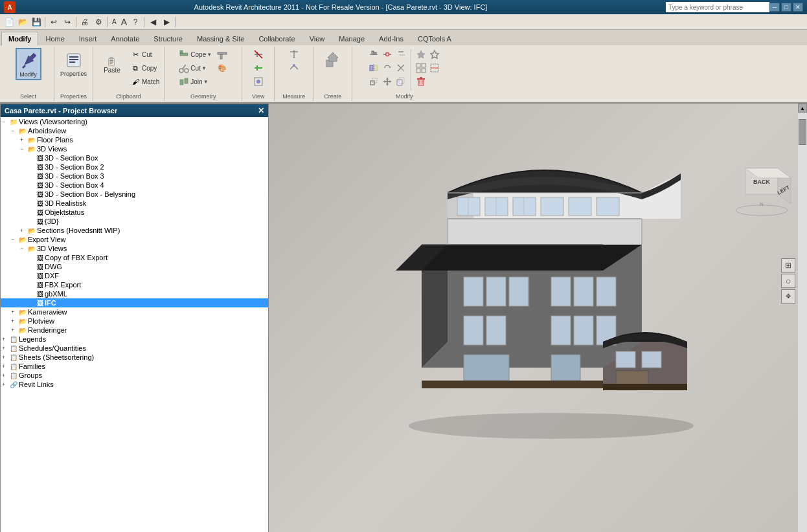 This screenshot has height=532, width=807. I want to click on tab-cqtools: CQTools A, so click(435, 38).